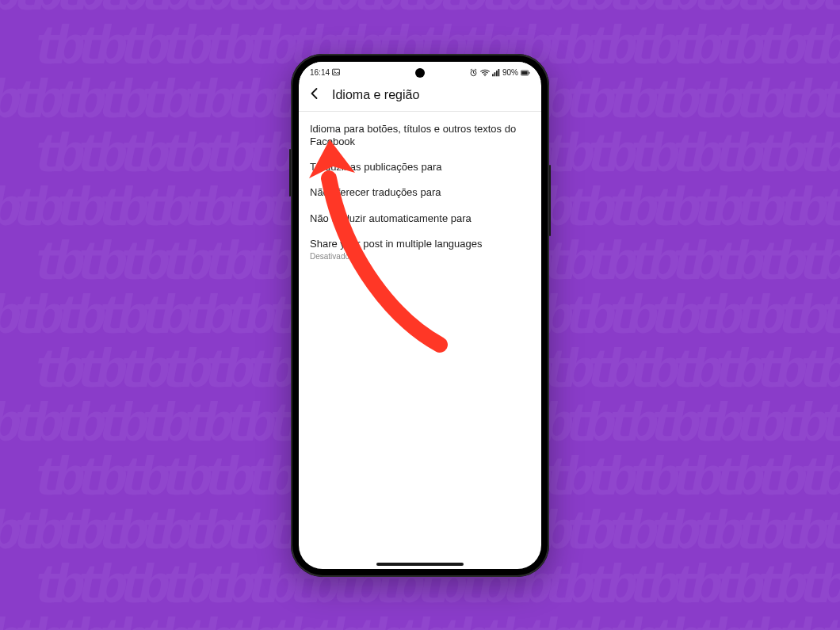 The width and height of the screenshot is (840, 630). Describe the element at coordinates (315, 95) in the screenshot. I see `back-button` at that location.